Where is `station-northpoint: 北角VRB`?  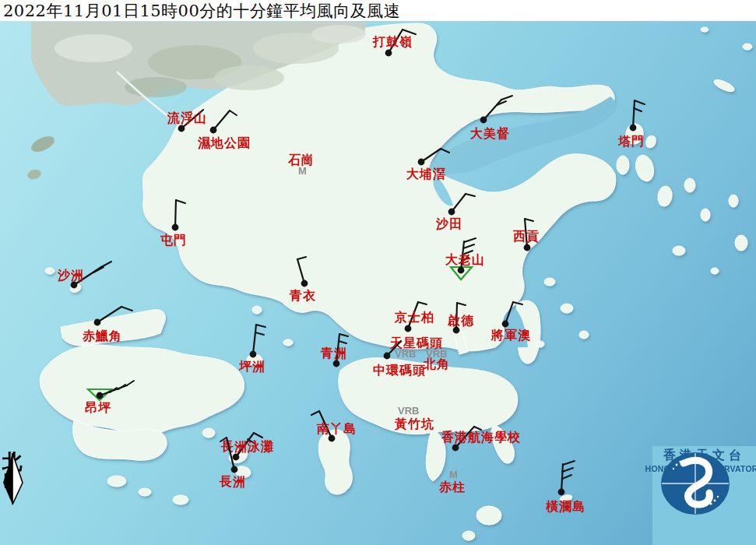
station-northpoint: 北角VRB is located at coordinates (436, 360).